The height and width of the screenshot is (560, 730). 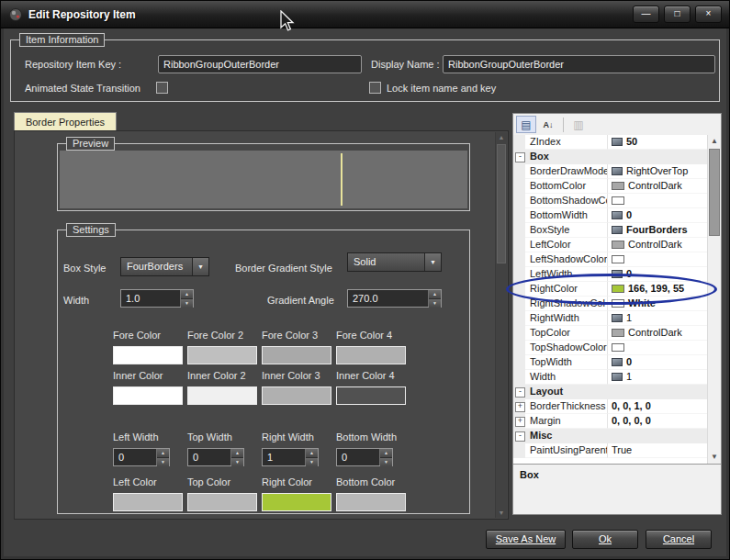 What do you see at coordinates (605, 540) in the screenshot?
I see `ok-button: Ok` at bounding box center [605, 540].